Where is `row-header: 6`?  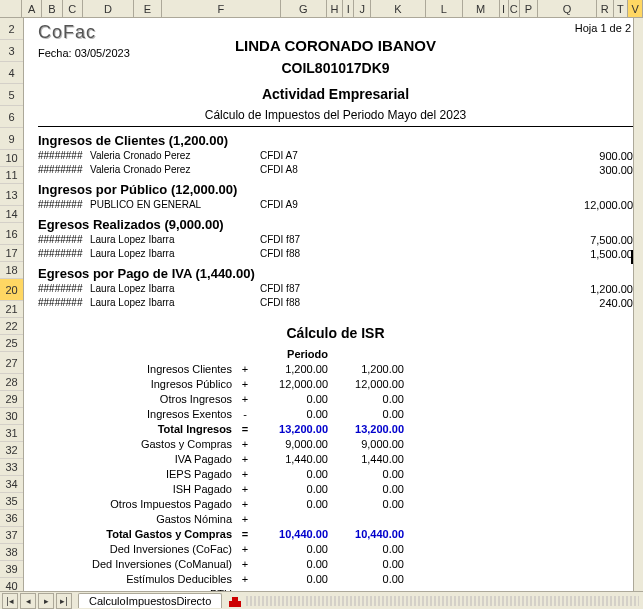
row-header: 6 is located at coordinates (12, 117).